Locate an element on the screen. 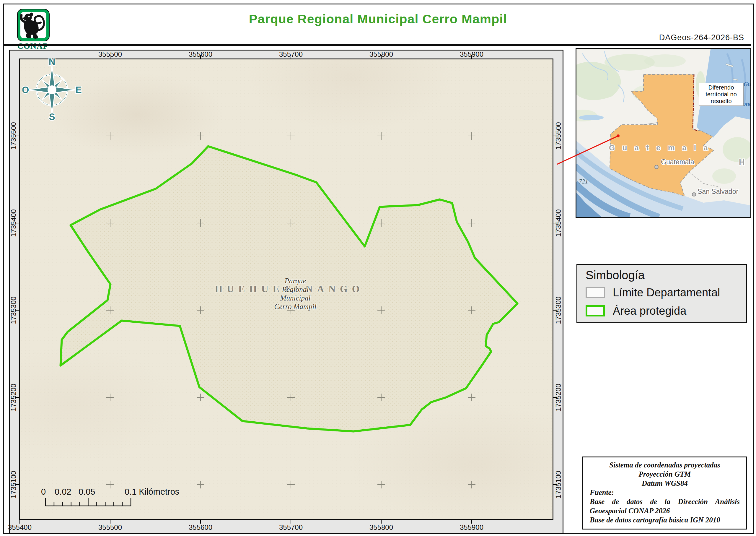  x-axis-label-bottom: 355900 is located at coordinates (472, 527).